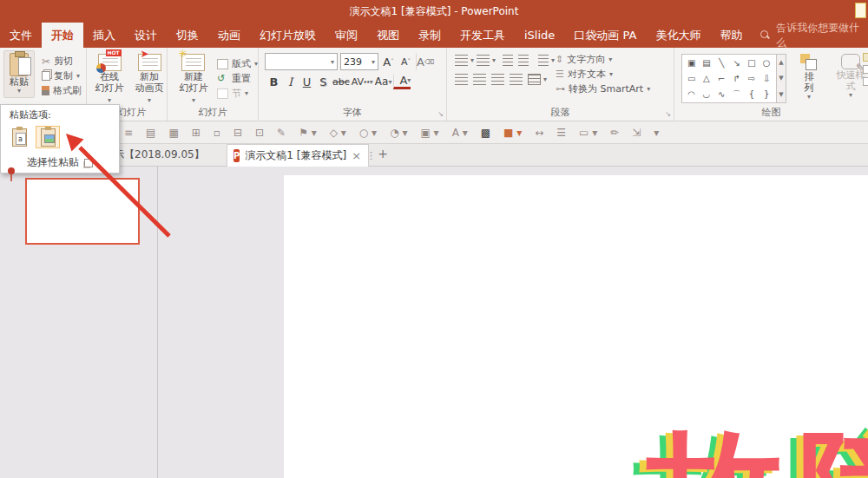 This screenshot has height=478, width=868. Describe the element at coordinates (656, 133) in the screenshot. I see `toolbar-icon-21: ▾` at that location.